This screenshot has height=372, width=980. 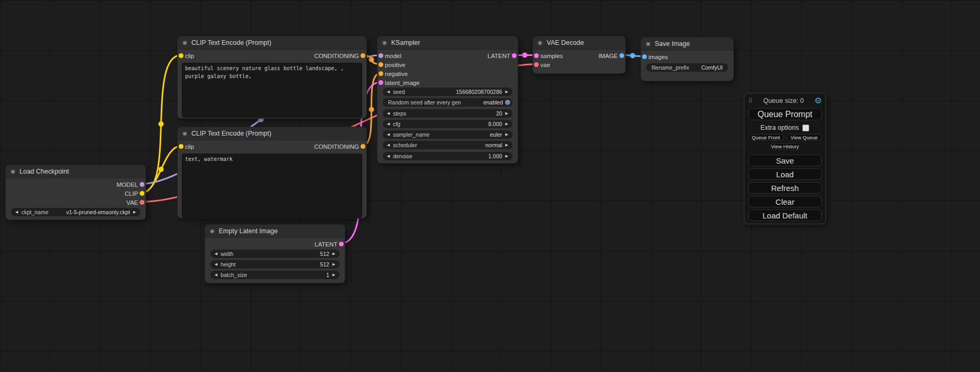 What do you see at coordinates (545, 65) in the screenshot?
I see `input-label-vae: vae` at bounding box center [545, 65].